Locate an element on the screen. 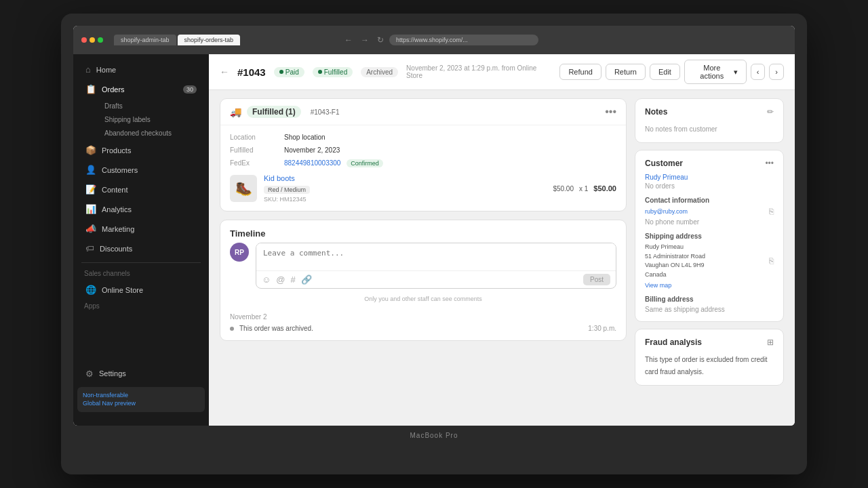  carrier-row: FedEx 882449810003300 Confirmed is located at coordinates (423, 163).